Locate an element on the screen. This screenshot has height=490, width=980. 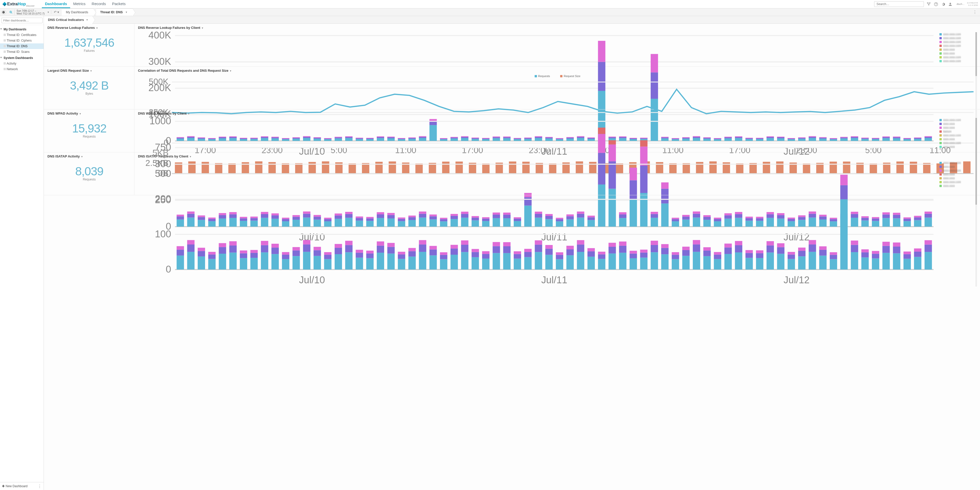
chart-title: DNS Reverse Lookup Failures by Client▼ is located at coordinates (558, 28).